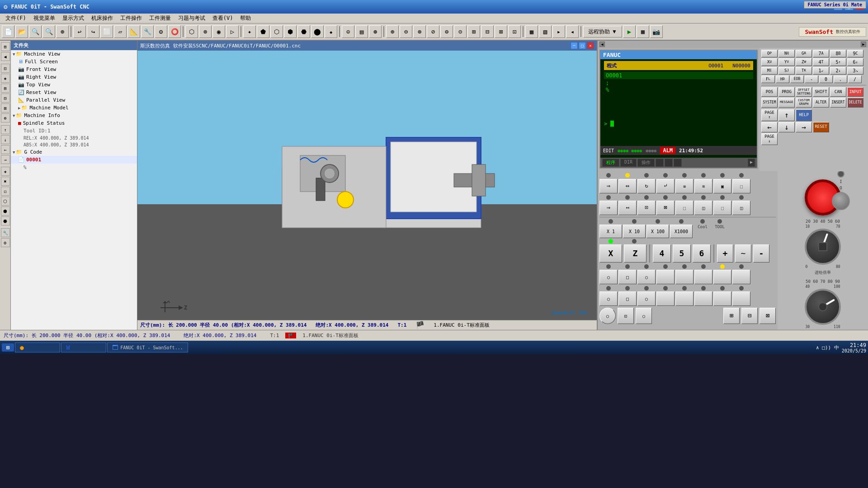 The image size is (868, 488). Describe the element at coordinates (821, 70) in the screenshot. I see `key-1: 1↙` at that location.